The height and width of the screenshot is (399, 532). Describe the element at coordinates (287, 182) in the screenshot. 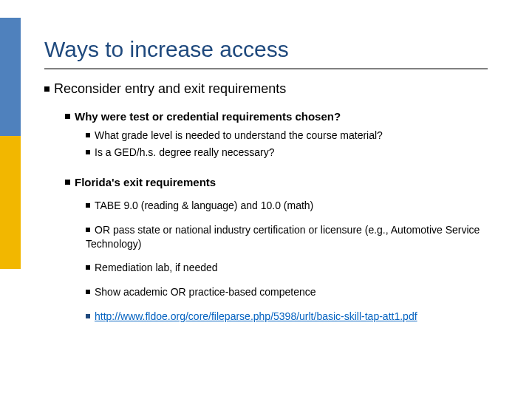

I see `bullet-l2: Florida's exit requirements` at that location.